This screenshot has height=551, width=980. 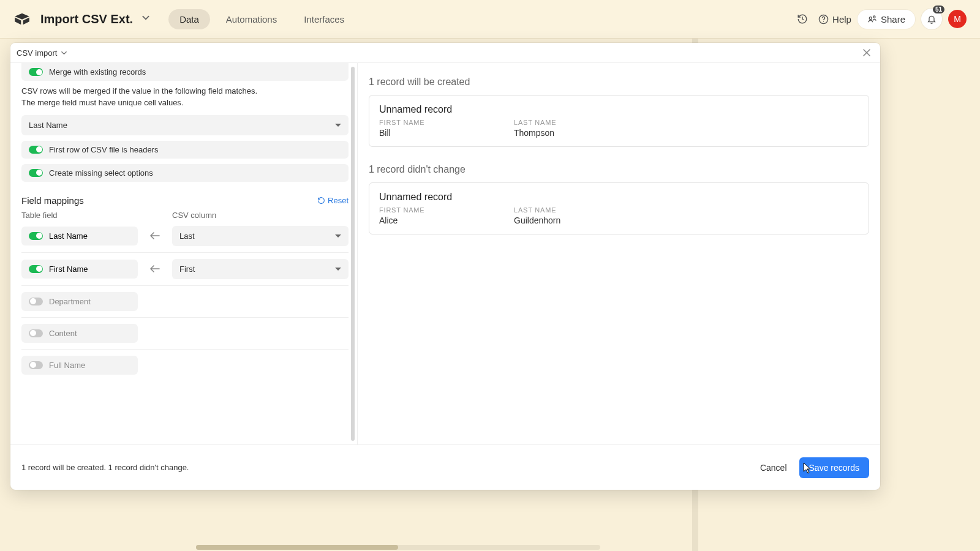 I want to click on help-button: Help, so click(x=835, y=20).